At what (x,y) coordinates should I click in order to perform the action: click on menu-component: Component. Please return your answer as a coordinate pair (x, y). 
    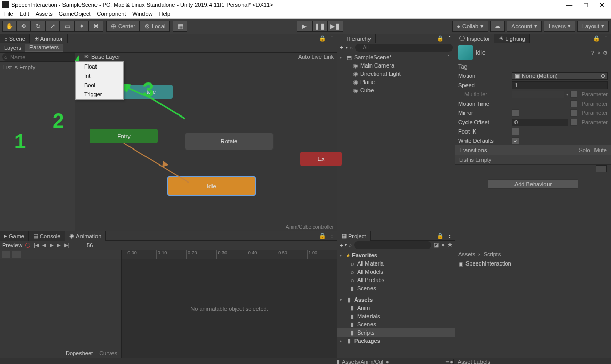
    Looking at the image, I should click on (111, 14).